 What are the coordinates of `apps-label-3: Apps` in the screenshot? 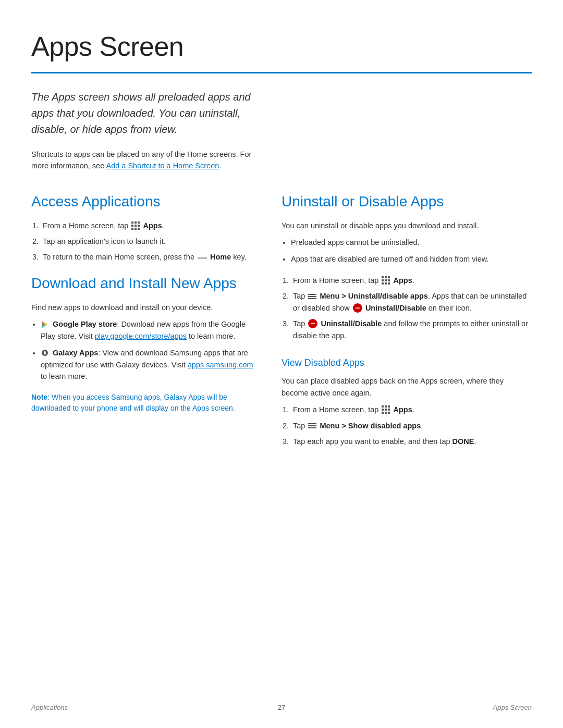 It's located at (402, 410).